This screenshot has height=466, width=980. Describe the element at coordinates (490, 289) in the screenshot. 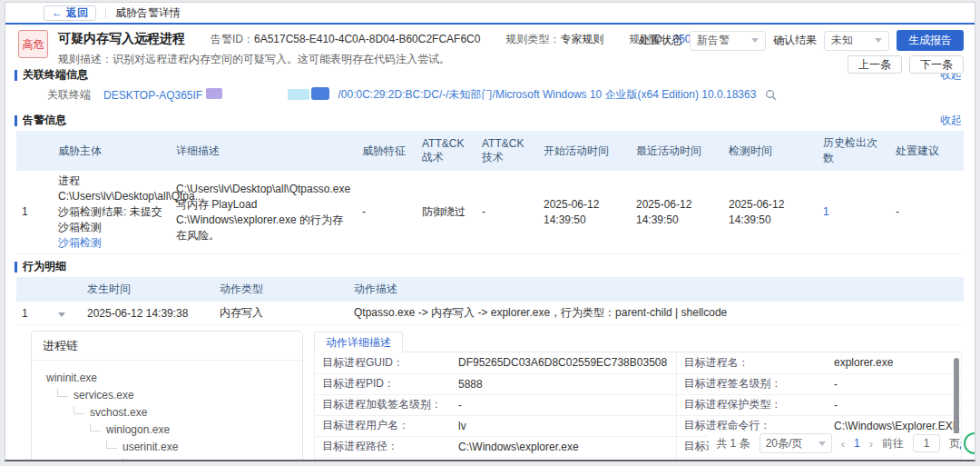

I see `behavior-table-header-row: 发生时间动作类型动作描述` at that location.